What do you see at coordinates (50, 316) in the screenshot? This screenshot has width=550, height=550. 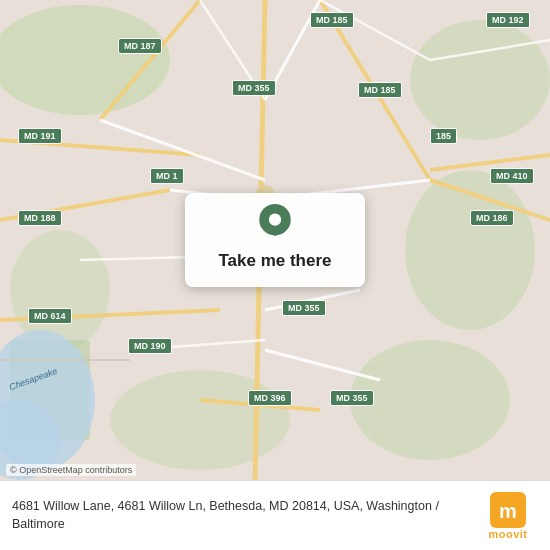 I see `road-sign-md614: MD 614` at bounding box center [50, 316].